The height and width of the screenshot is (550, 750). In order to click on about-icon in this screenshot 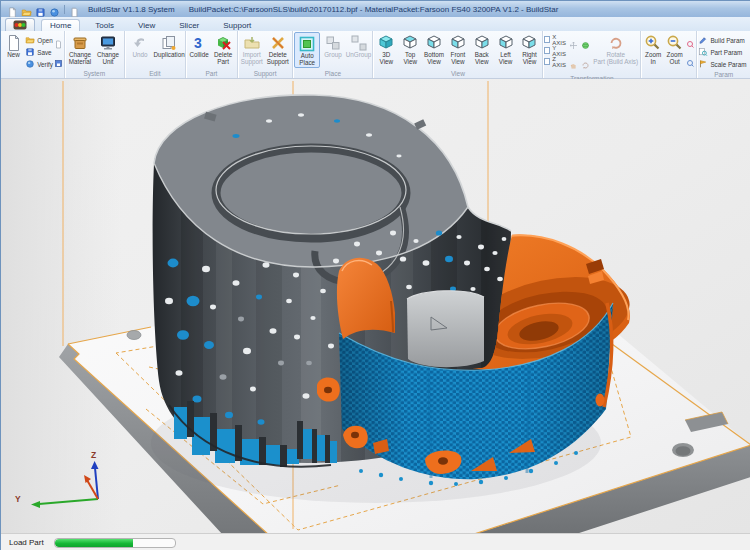, I will do `click(54, 10)`.